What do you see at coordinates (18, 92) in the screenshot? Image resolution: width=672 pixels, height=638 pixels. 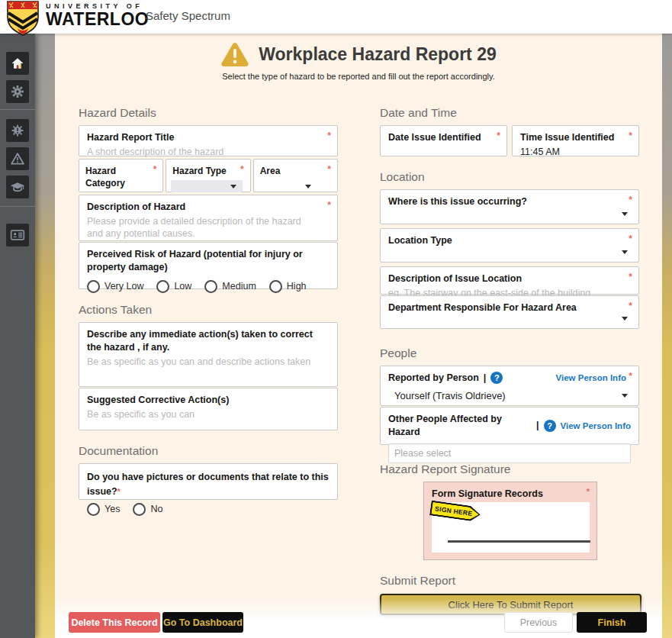 I see `gear-icon` at bounding box center [18, 92].